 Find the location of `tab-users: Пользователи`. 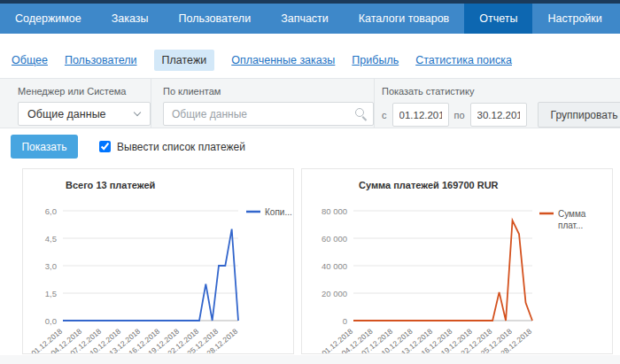

tab-users: Пользователи is located at coordinates (101, 60).